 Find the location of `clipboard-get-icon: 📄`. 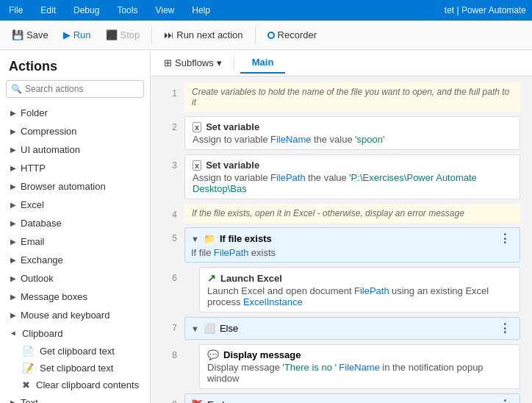

clipboard-get-icon: 📄 is located at coordinates (28, 352).